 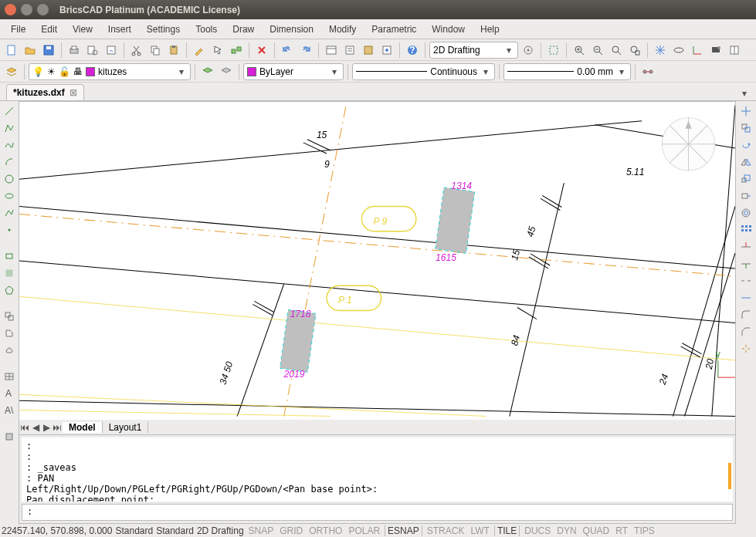 I want to click on tab-layout1: Layout1, so click(x=126, y=427).